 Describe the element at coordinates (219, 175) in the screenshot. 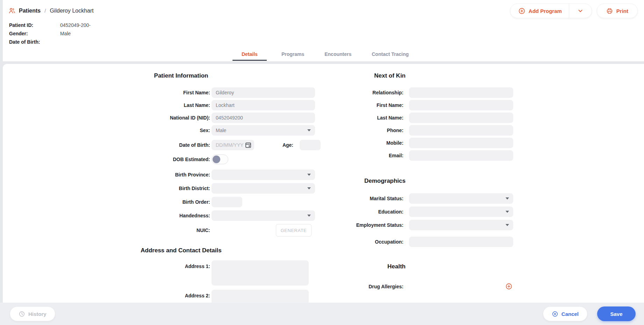

I see `field-row-birth-province: Birth Province:` at that location.